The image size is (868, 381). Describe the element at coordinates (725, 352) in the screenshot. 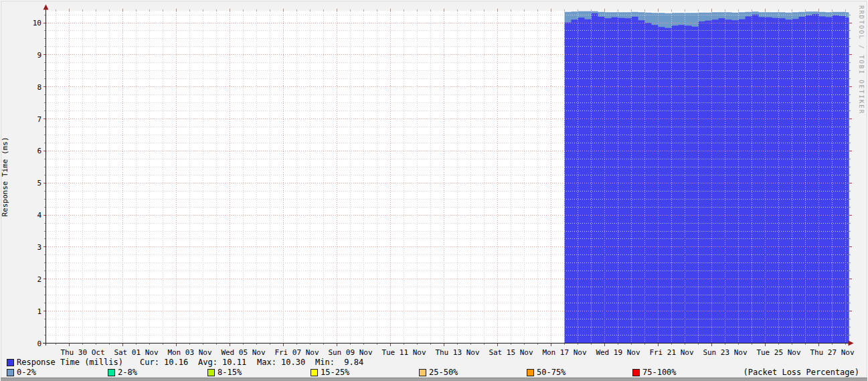

I see `x-tick-label: Sun 23 Nov` at that location.